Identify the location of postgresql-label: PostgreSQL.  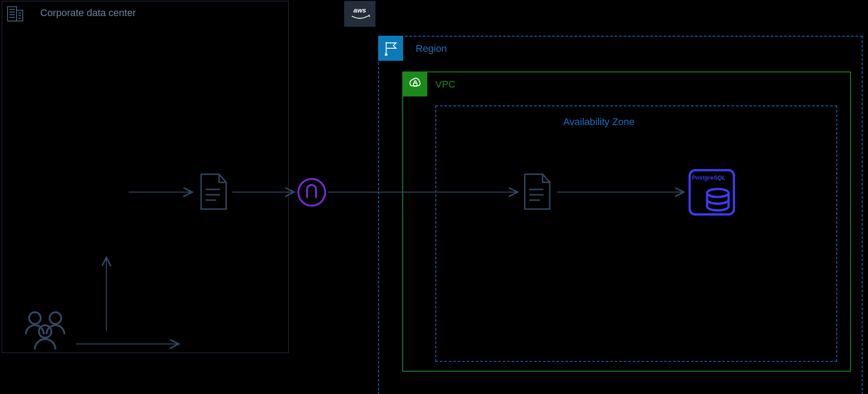
(709, 178).